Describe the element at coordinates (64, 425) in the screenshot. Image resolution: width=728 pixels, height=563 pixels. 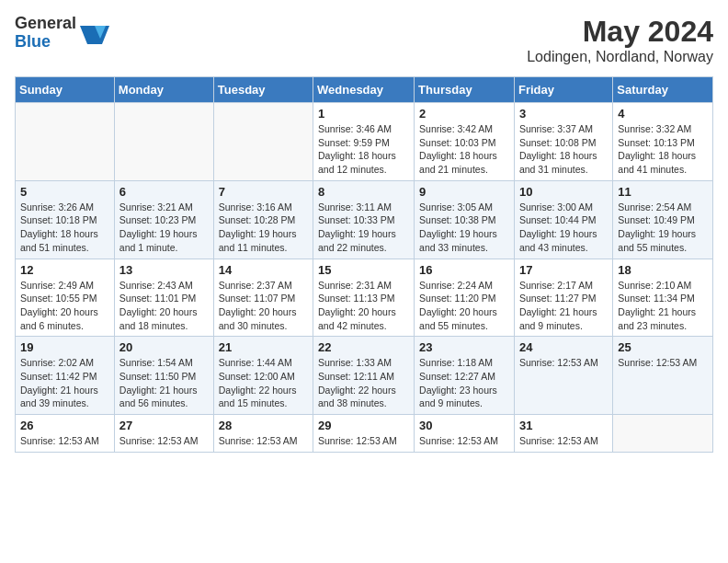
I see `day-number: 26` at that location.